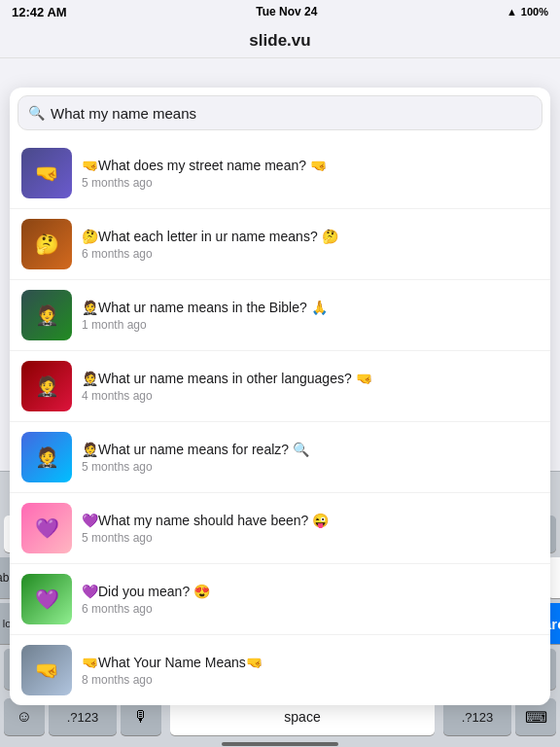 This screenshot has width=560, height=747. I want to click on search-input-display: What my name means, so click(292, 113).